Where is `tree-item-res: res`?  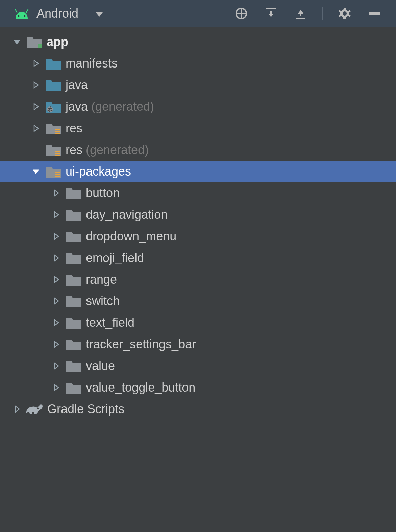
tree-item-res: res is located at coordinates (198, 128).